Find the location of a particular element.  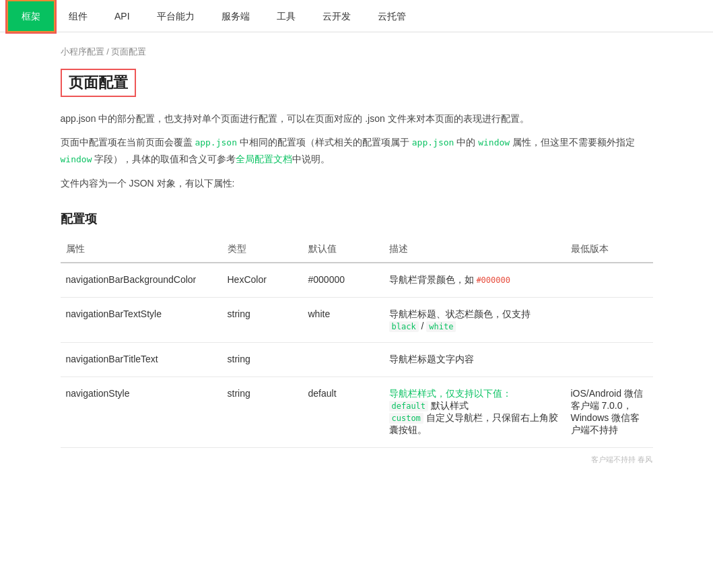

table-row: navigationBarTitleText string 导航栏标题文字内容 is located at coordinates (357, 360).